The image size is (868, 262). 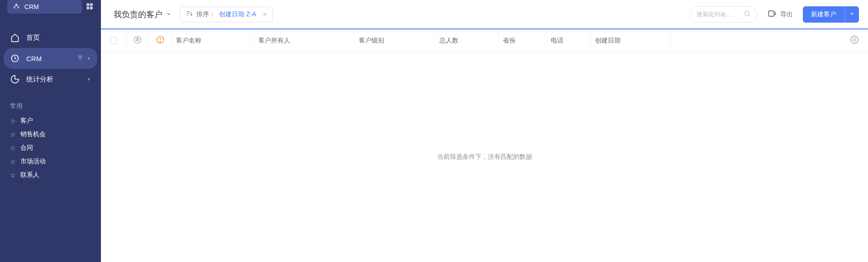 What do you see at coordinates (80, 59) in the screenshot?
I see `filter-icon` at bounding box center [80, 59].